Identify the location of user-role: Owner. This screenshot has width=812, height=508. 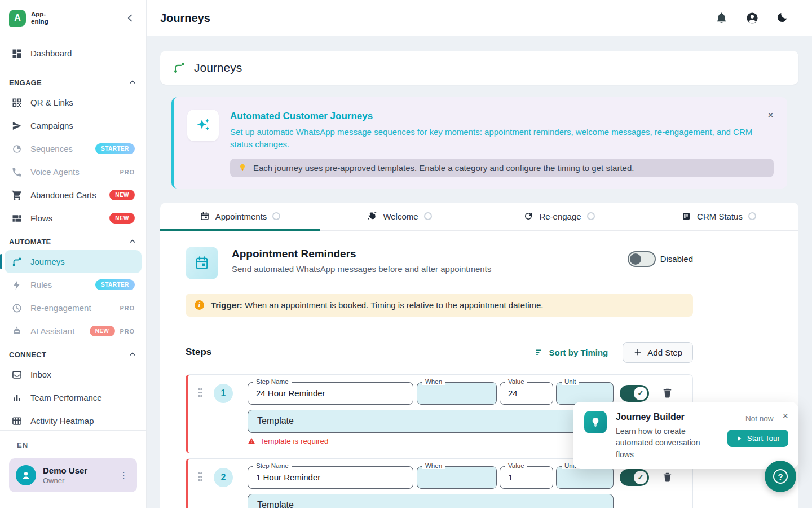
(65, 481).